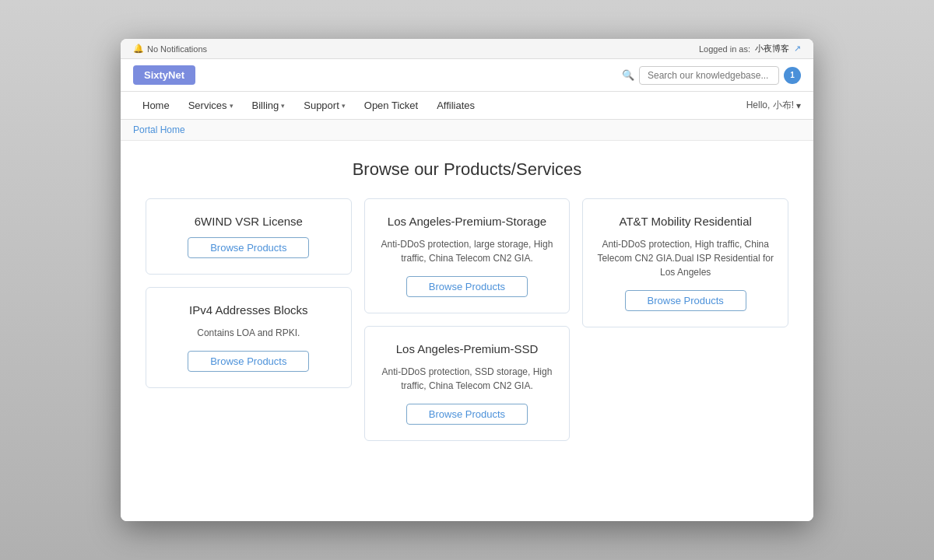  I want to click on card-ipv4-description: Contains LOA and RPKI., so click(248, 333).